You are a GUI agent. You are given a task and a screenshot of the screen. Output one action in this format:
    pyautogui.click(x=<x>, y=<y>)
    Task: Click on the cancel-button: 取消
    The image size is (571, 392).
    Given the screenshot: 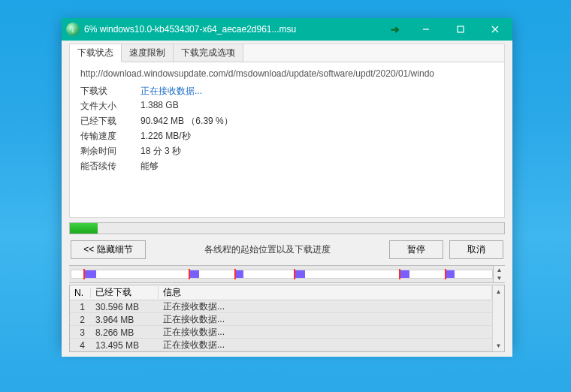 What is the action you would take?
    pyautogui.click(x=476, y=249)
    